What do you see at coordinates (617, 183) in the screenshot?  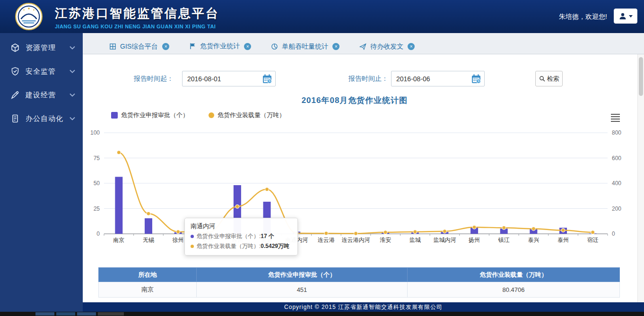 I see `svg-text: 400` at bounding box center [617, 183].